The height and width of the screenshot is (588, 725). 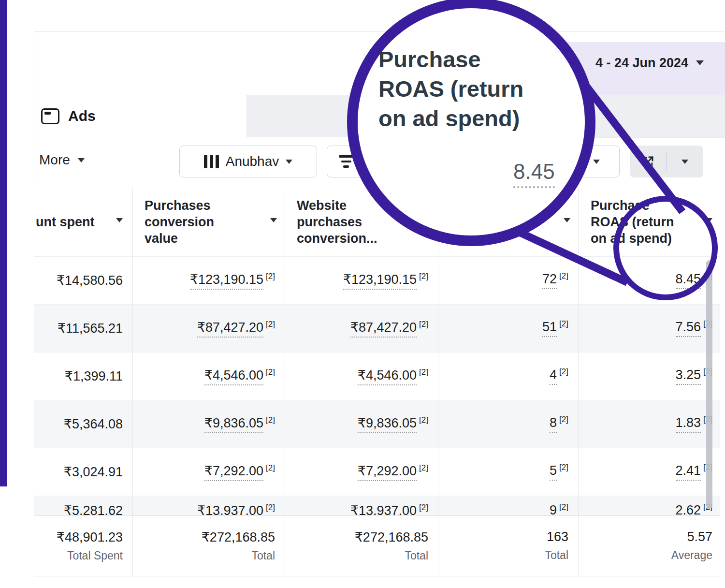 I want to click on purchases-cell: 51[2], so click(x=508, y=328).